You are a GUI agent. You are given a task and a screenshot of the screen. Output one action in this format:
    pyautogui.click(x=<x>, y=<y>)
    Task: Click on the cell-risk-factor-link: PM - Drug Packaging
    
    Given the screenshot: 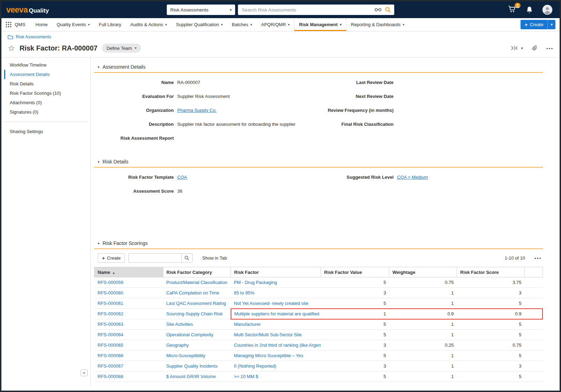 What is the action you would take?
    pyautogui.click(x=256, y=282)
    